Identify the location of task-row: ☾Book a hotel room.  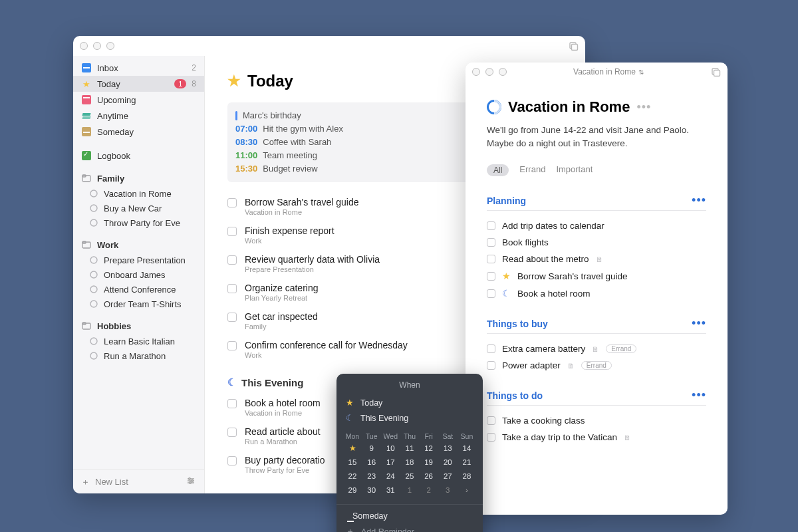
(597, 293).